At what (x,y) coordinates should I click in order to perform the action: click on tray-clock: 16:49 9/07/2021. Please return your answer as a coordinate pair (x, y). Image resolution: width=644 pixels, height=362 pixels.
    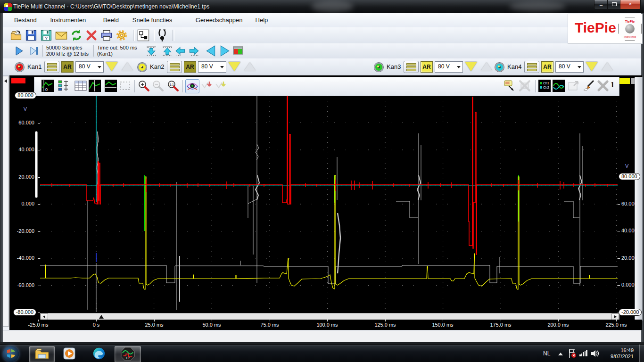
    Looking at the image, I should click on (619, 354).